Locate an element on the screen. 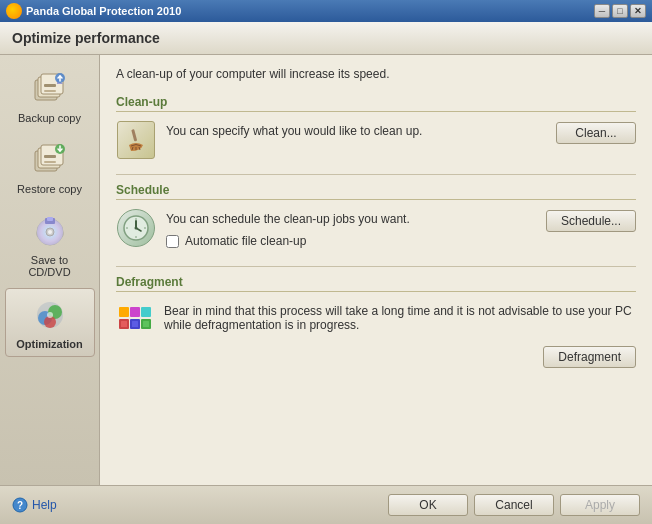 Image resolution: width=652 pixels, height=524 pixels. schedule-btn-col: Schedule... is located at coordinates (591, 220).